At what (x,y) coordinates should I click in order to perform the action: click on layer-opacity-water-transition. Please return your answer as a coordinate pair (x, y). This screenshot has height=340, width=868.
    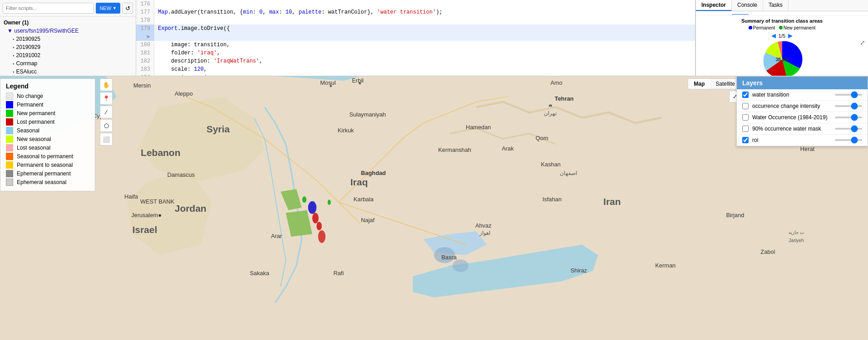
    Looking at the image, I should click on (848, 95).